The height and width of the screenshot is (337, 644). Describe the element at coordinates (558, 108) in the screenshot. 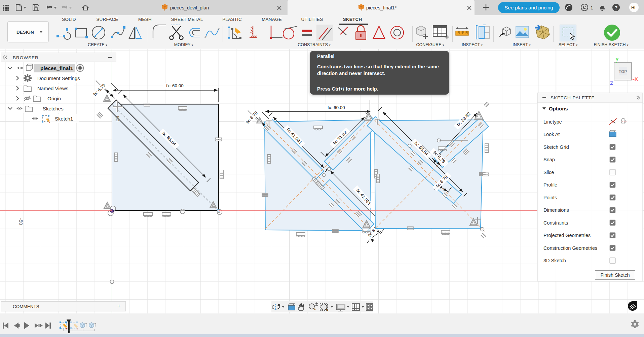

I see `svg-text: Options` at that location.